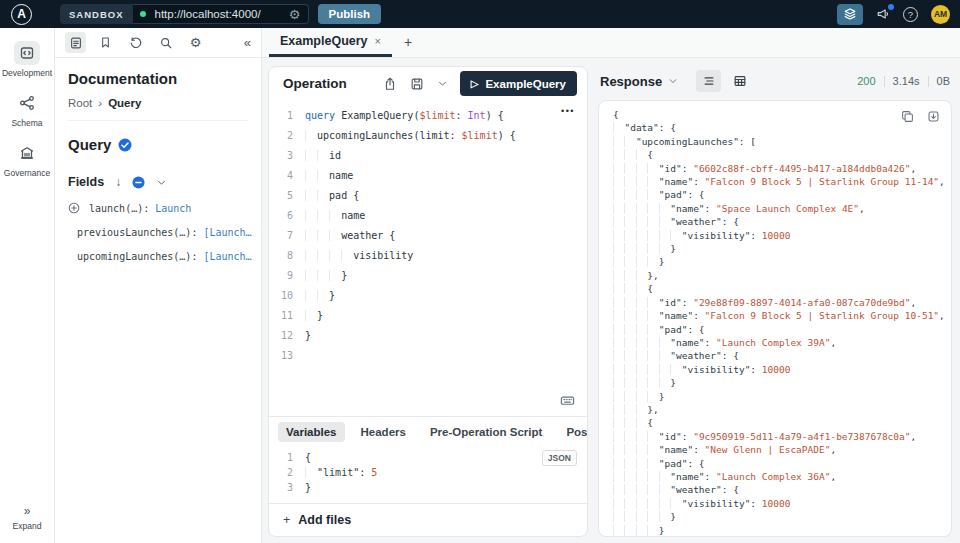  Describe the element at coordinates (390, 84) in the screenshot. I see `share-icon` at that location.